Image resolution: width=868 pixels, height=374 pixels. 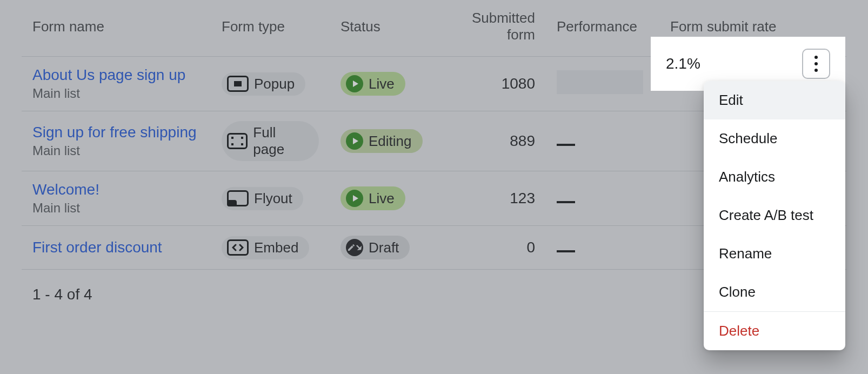 What do you see at coordinates (492, 248) in the screenshot?
I see `submitted-count: 0` at bounding box center [492, 248].